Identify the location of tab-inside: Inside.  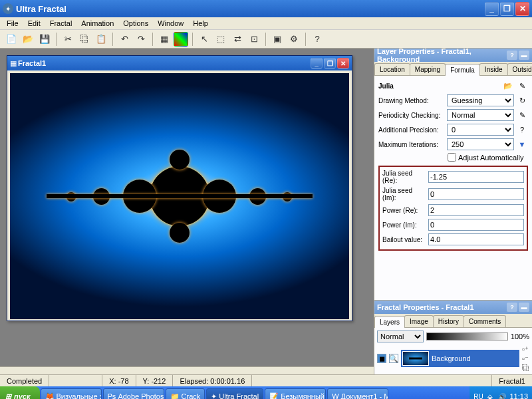
(493, 69).